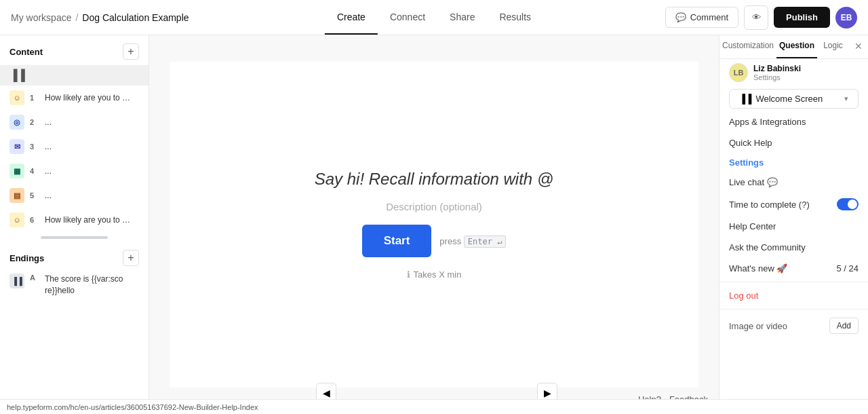  I want to click on item-text-3: ..., so click(48, 147).